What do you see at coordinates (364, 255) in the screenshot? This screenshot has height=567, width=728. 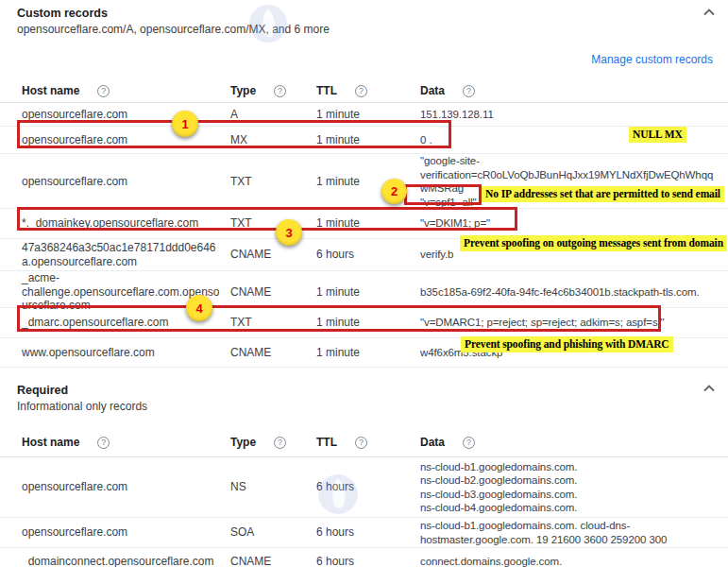 I see `table-row-verify-cname-record: 47a368246a3c50ac1e78171ddd0e646 a.openso…` at bounding box center [364, 255].